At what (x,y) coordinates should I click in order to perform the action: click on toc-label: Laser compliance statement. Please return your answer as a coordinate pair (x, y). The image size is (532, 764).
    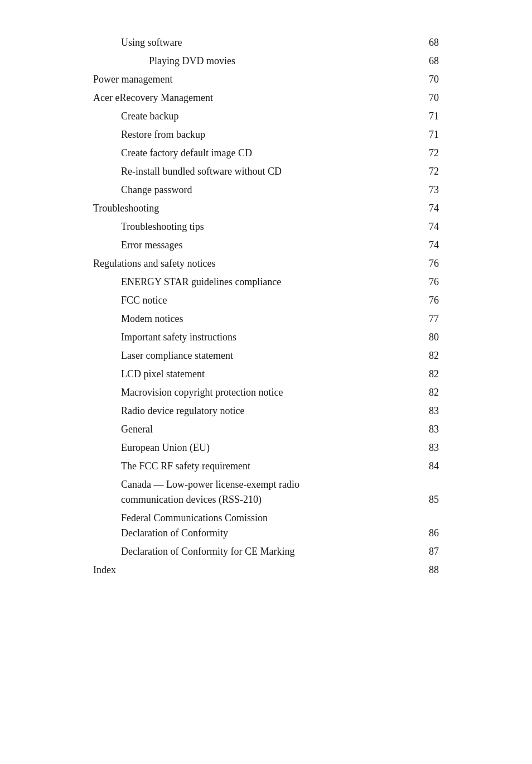
    Looking at the image, I should click on (240, 356).